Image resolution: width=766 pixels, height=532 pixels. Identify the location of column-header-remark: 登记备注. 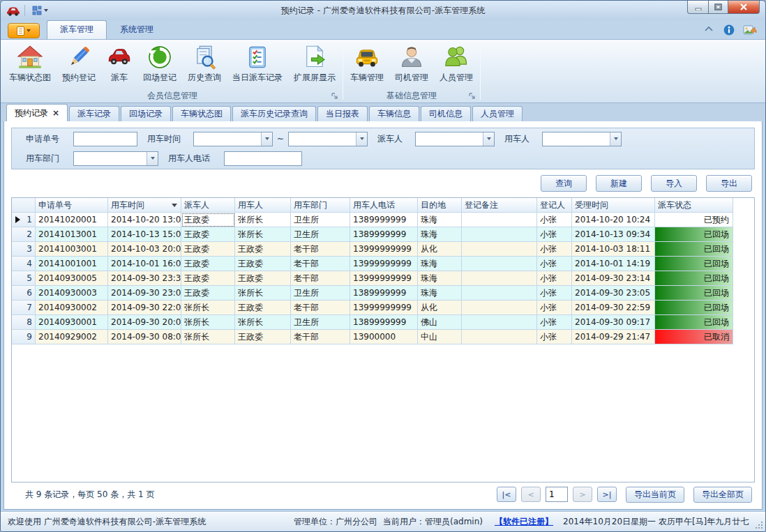
(500, 205).